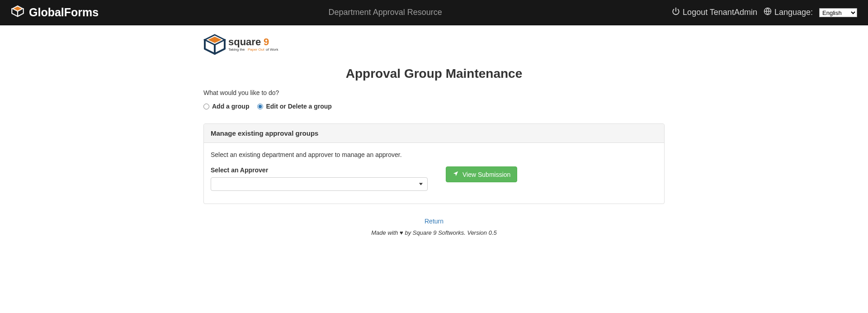  Describe the element at coordinates (481, 175) in the screenshot. I see `view-submission-button: View Submission` at that location.